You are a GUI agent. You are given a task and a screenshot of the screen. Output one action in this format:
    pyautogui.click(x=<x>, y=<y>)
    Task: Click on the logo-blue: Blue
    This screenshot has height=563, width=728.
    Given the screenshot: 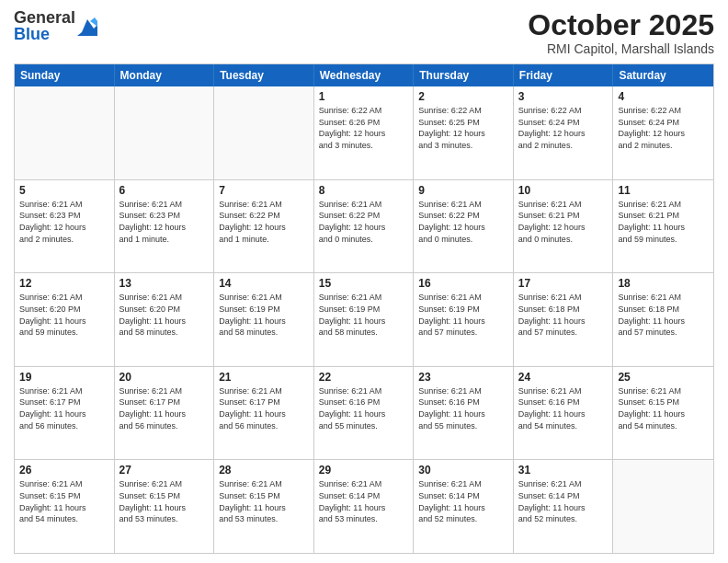 What is the action you would take?
    pyautogui.click(x=44, y=34)
    